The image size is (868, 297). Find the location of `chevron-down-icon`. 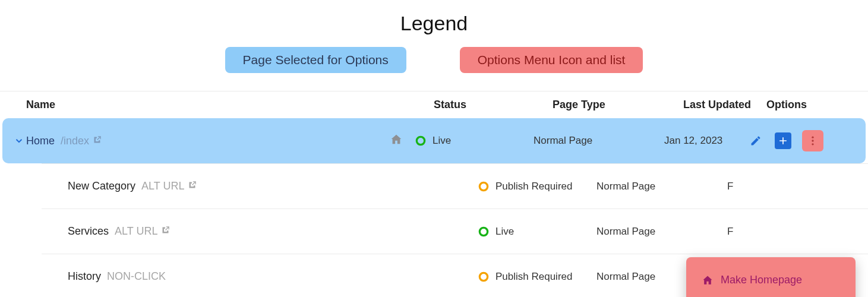

chevron-down-icon is located at coordinates (19, 141).